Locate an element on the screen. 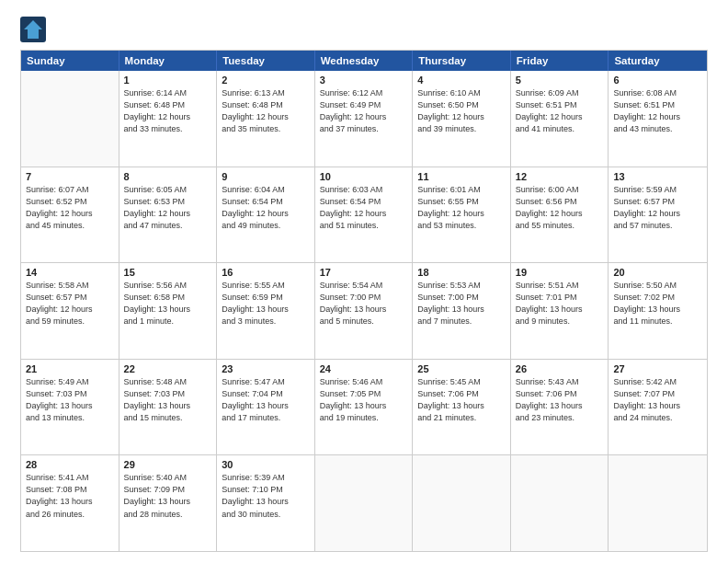 Image resolution: width=728 pixels, height=563 pixels. day-number: 16 is located at coordinates (266, 272).